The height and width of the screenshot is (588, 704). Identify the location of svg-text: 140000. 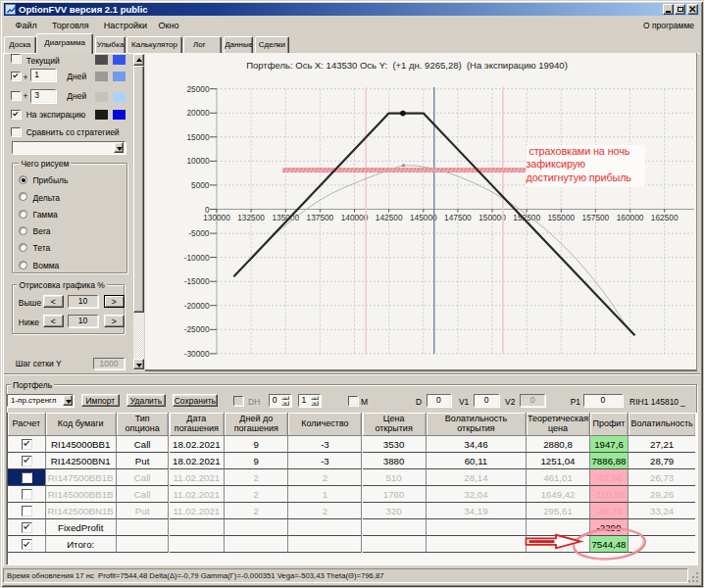
(354, 218).